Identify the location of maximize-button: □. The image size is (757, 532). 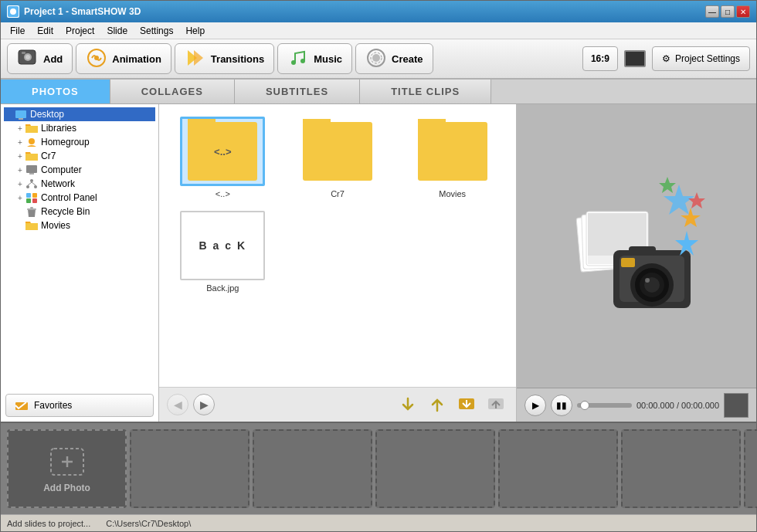
(728, 12).